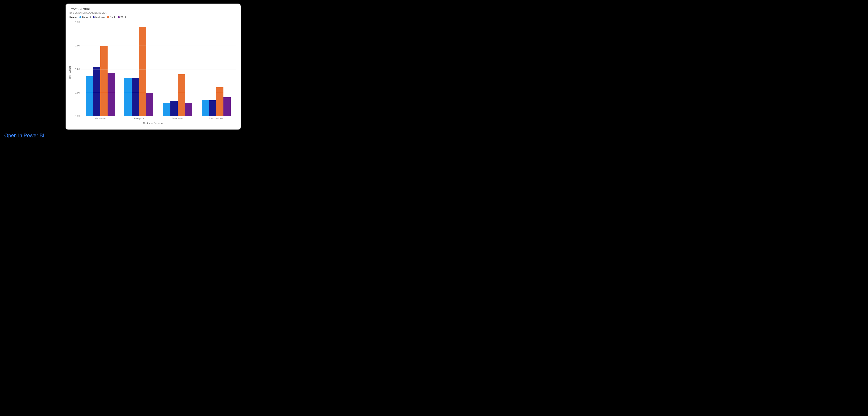  I want to click on legend-label: West, so click(123, 17).